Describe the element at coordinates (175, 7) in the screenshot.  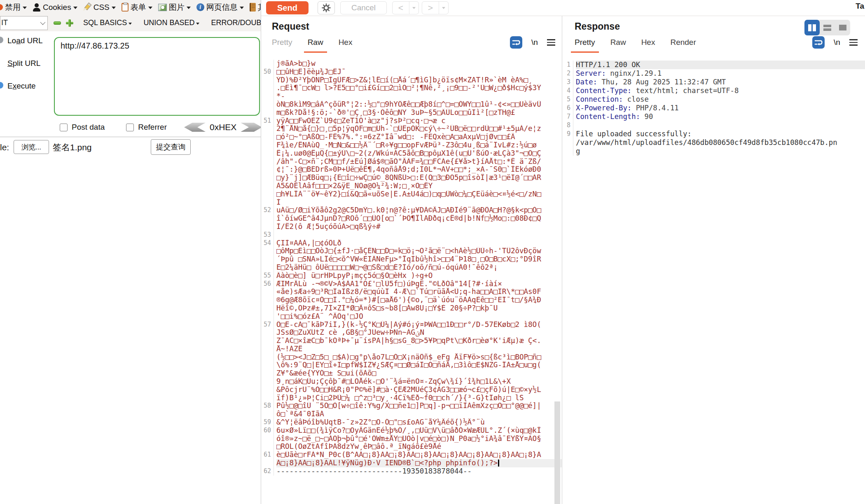
I see `toolbar-item-image: 图片` at that location.